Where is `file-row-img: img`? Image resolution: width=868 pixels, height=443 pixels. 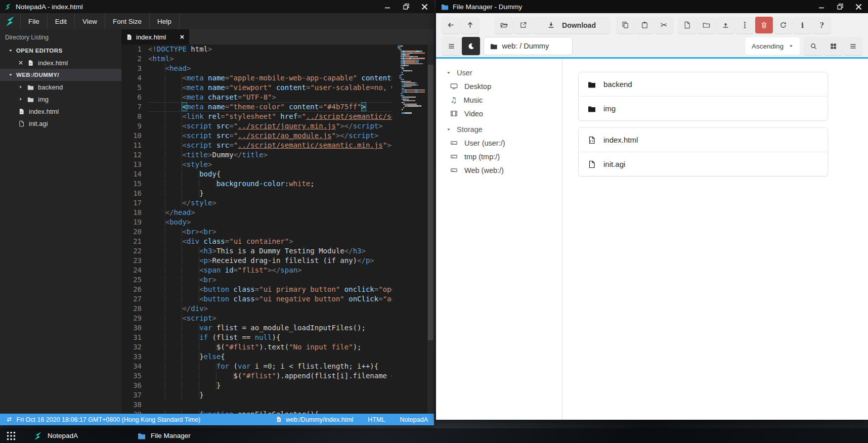 file-row-img: img is located at coordinates (703, 108).